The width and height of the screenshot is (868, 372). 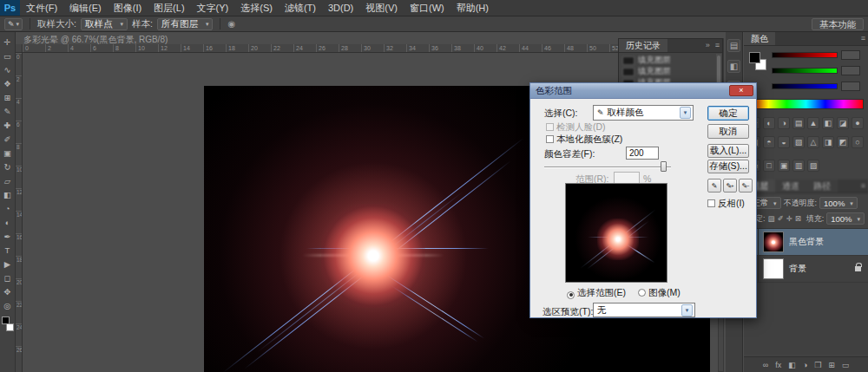 I want to click on red-slider, so click(x=805, y=55).